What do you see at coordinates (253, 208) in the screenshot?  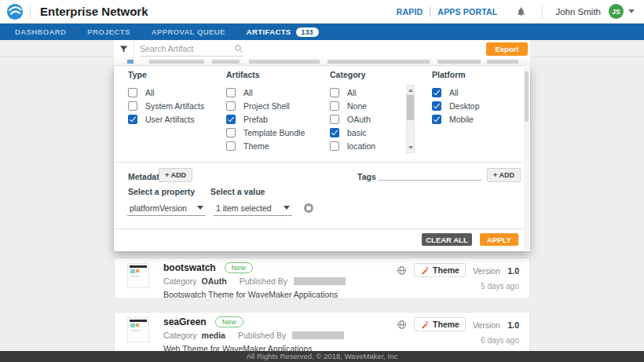 I see `value-dropdown: 1 item selected` at bounding box center [253, 208].